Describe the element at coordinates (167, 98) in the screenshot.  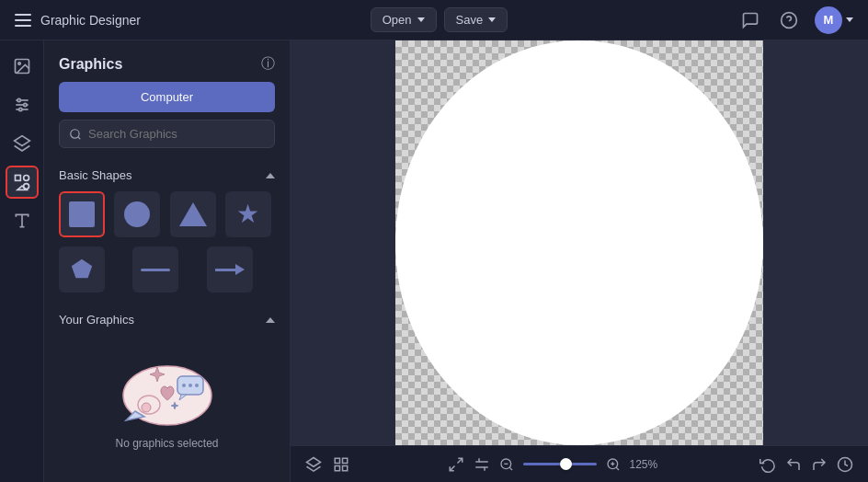
I see `computer-button: Computer` at that location.